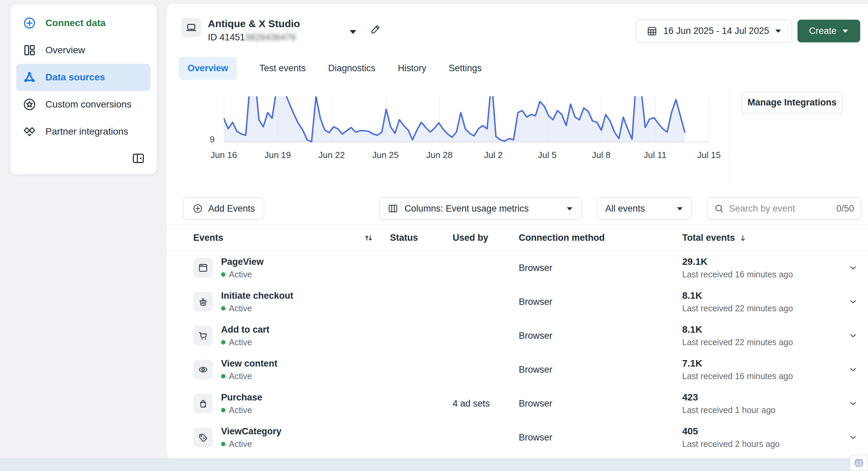 This screenshot has width=868, height=471. What do you see at coordinates (83, 132) in the screenshot?
I see `sidebar-item-partner-integrations: Partner integrations` at bounding box center [83, 132].